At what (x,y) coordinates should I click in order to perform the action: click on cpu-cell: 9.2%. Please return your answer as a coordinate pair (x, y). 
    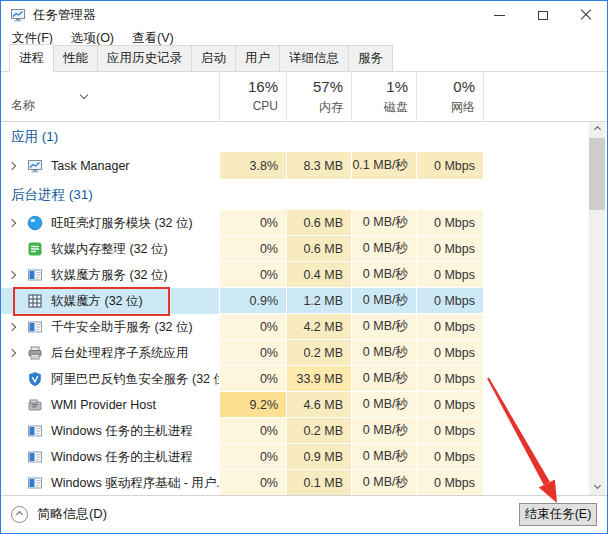
    Looking at the image, I should click on (252, 405).